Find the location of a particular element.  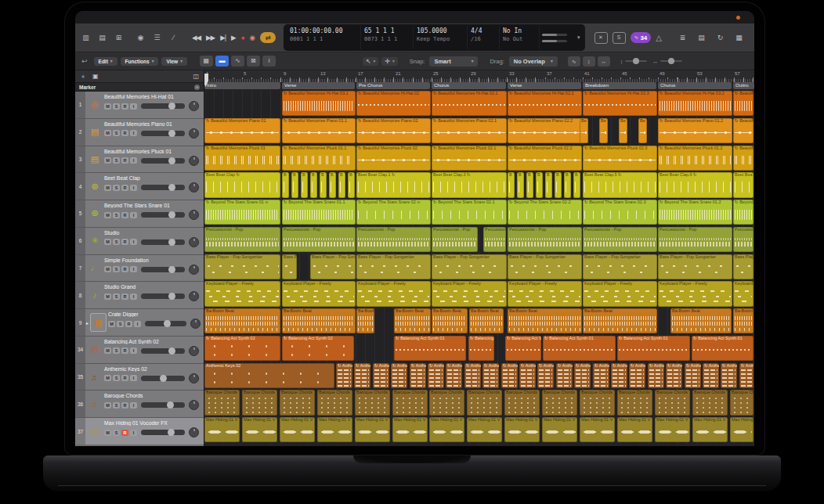

browsers-icon: ▦ is located at coordinates (739, 38).